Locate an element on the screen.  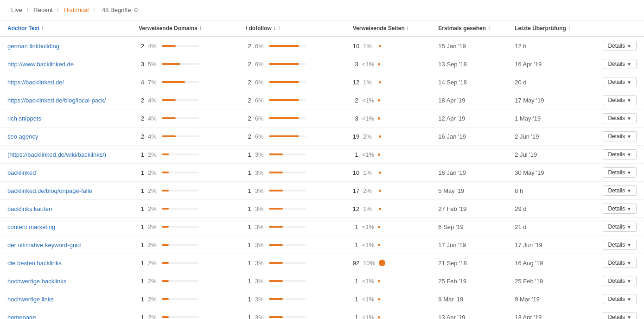
col-erstmals-info: i is located at coordinates (489, 29).